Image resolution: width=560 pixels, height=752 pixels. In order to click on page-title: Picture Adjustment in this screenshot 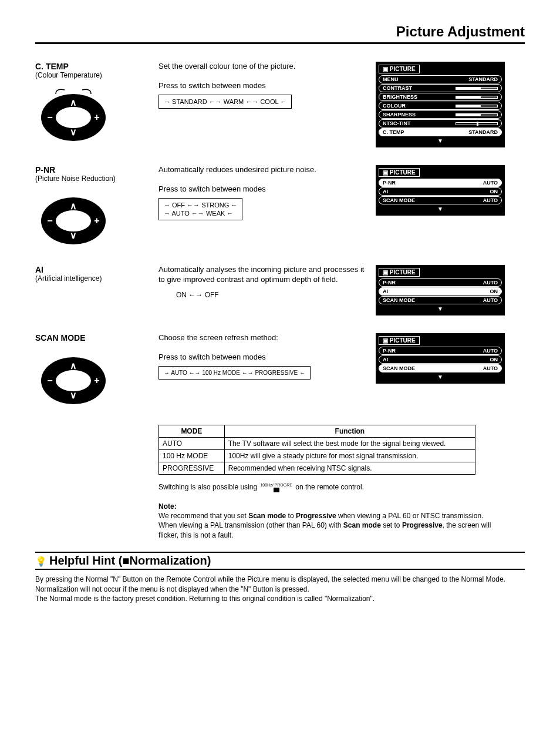, I will do `click(280, 34)`.